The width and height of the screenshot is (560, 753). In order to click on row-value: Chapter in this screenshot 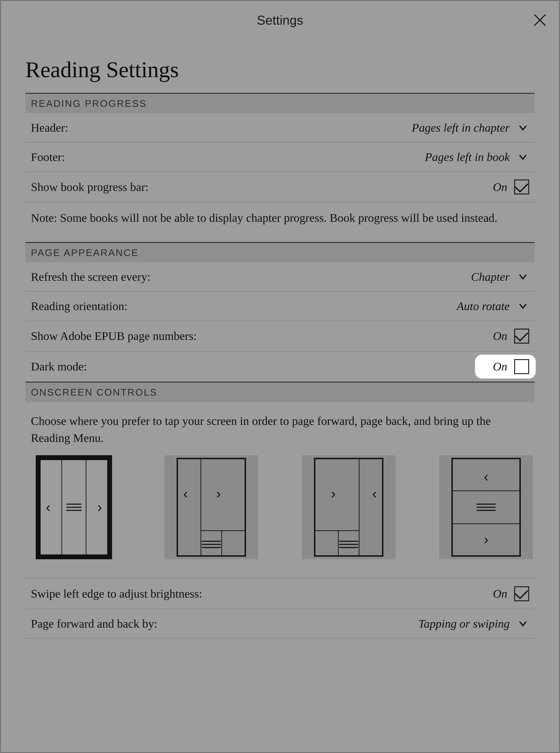, I will do `click(490, 277)`.